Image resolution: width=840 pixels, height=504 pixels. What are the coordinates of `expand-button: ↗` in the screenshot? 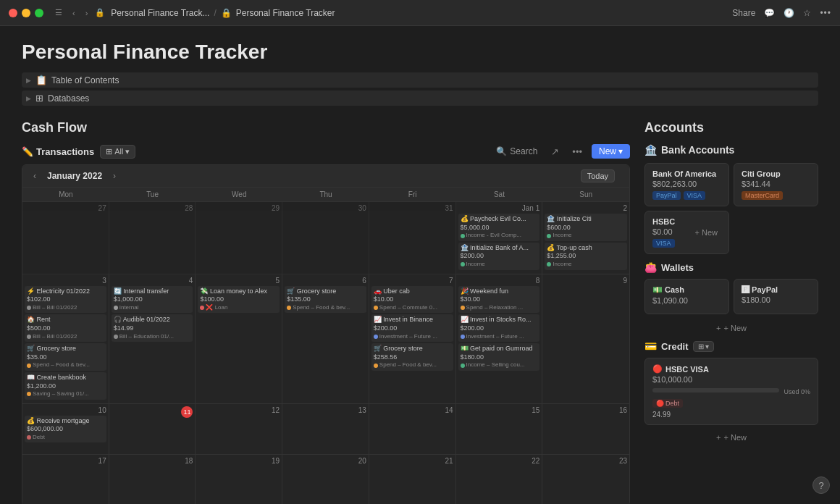 It's located at (555, 152).